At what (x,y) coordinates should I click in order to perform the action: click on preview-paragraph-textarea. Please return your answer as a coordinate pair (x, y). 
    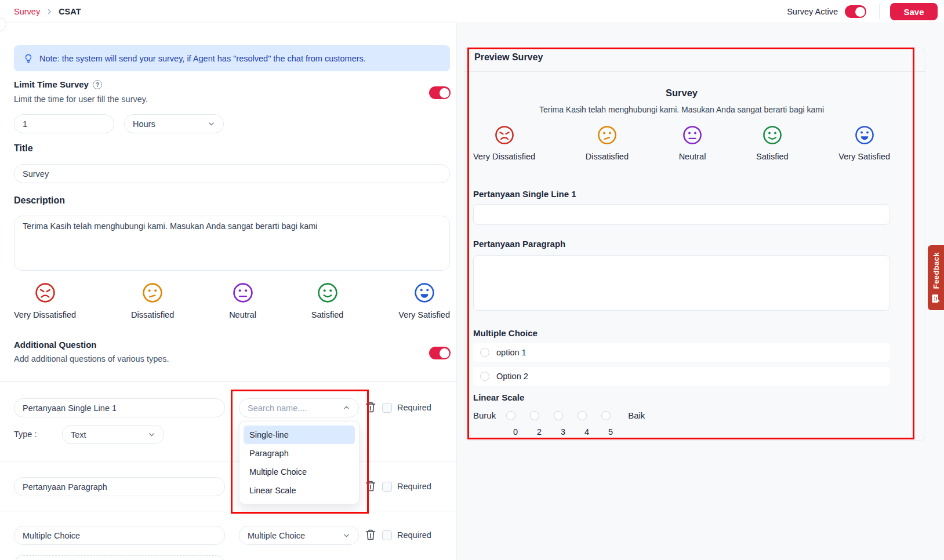
    Looking at the image, I should click on (682, 283).